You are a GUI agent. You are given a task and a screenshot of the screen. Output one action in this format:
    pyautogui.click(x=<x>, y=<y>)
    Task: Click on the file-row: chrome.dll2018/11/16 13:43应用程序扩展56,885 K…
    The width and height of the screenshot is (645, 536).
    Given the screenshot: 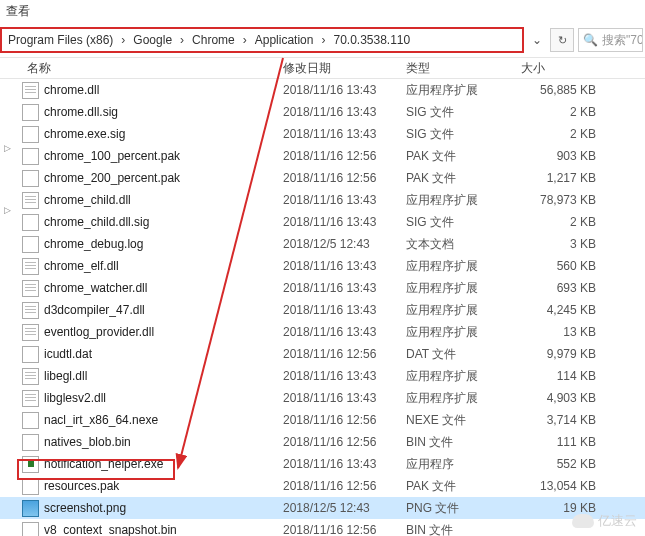 What is the action you would take?
    pyautogui.click(x=322, y=90)
    